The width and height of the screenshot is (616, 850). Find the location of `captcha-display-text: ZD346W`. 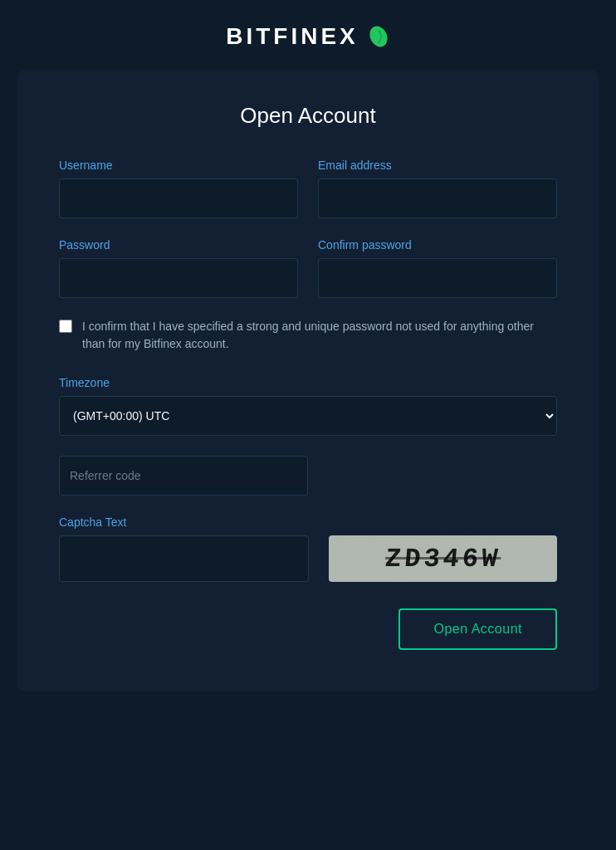

captcha-display-text: ZD346W is located at coordinates (442, 559).